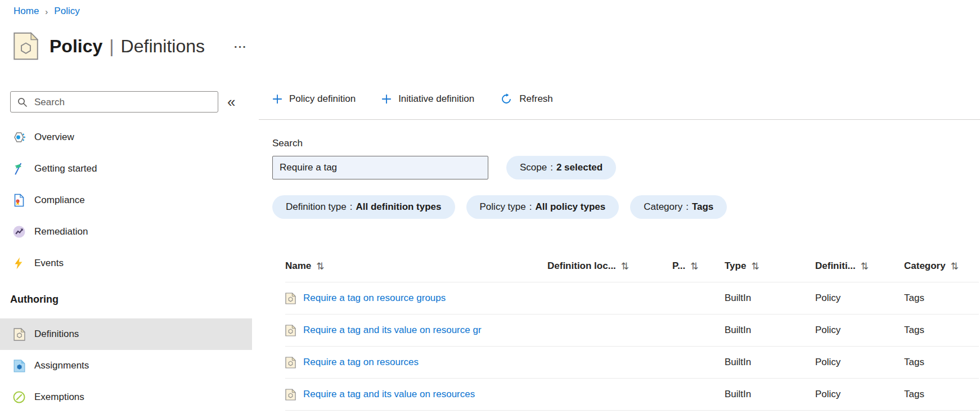  I want to click on command-bar: Policy definition Initiative definition …, so click(619, 99).